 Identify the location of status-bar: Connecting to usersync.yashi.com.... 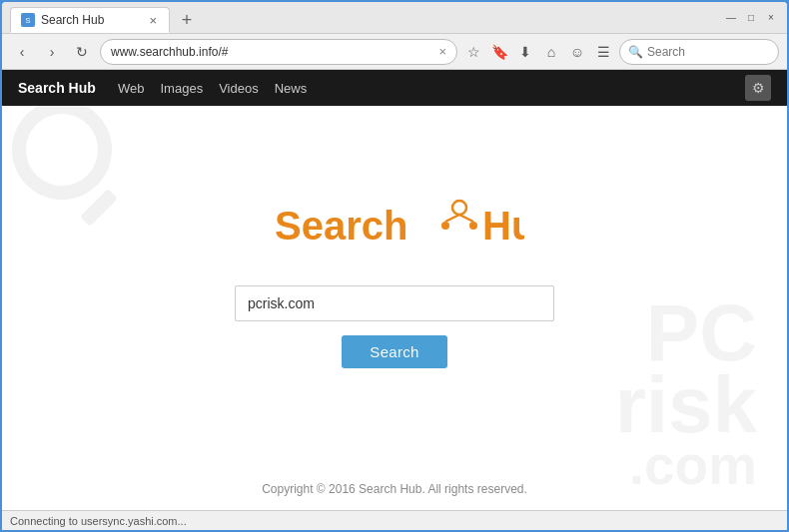
(394, 520).